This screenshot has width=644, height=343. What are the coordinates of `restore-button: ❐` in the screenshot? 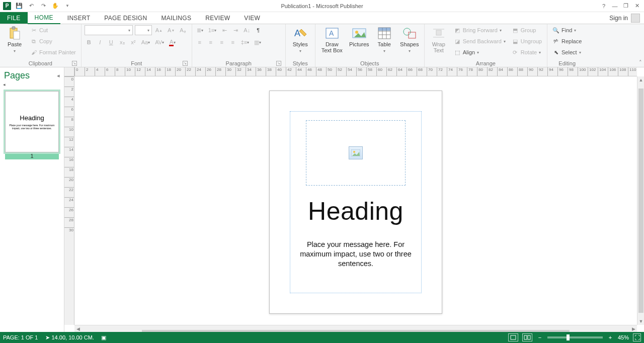 It's located at (626, 6).